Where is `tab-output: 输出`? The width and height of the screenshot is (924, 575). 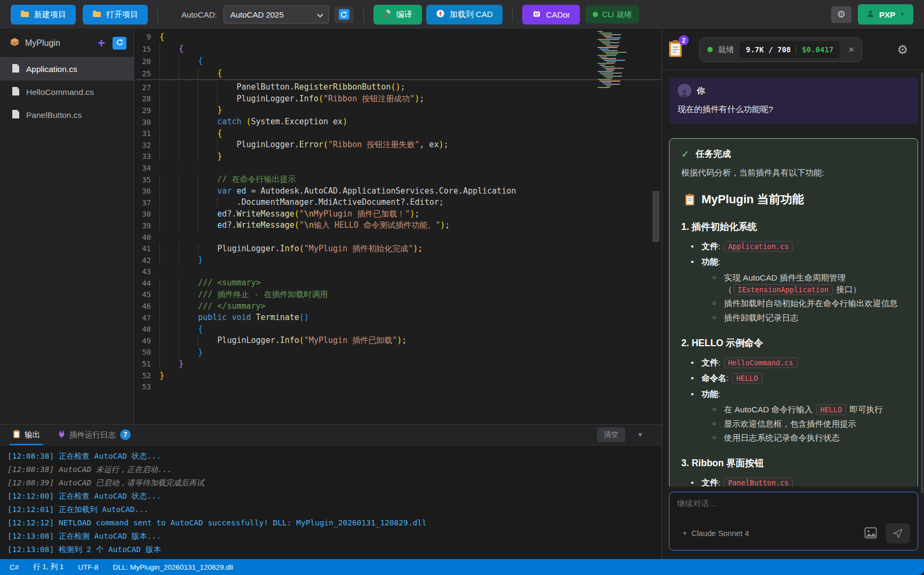
tab-output: 输出 is located at coordinates (27, 435).